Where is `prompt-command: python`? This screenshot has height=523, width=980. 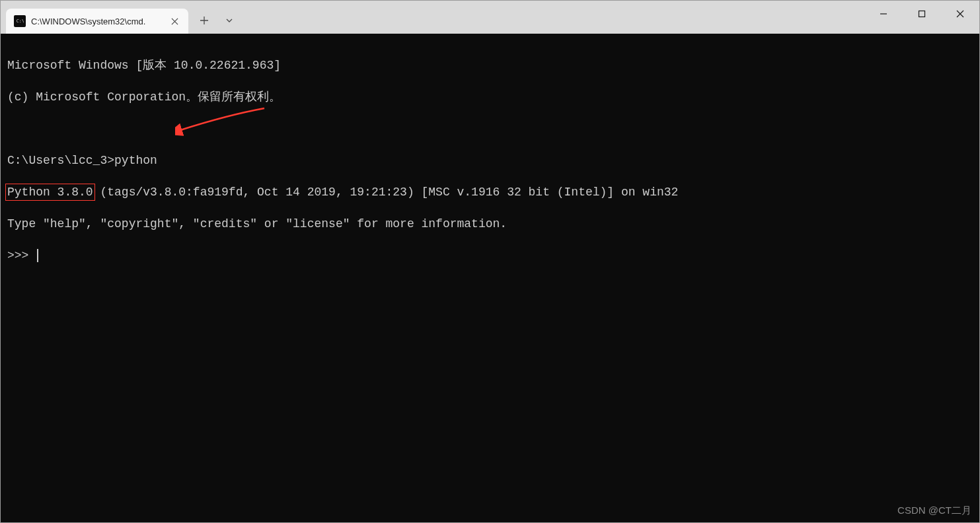 prompt-command: python is located at coordinates (136, 160).